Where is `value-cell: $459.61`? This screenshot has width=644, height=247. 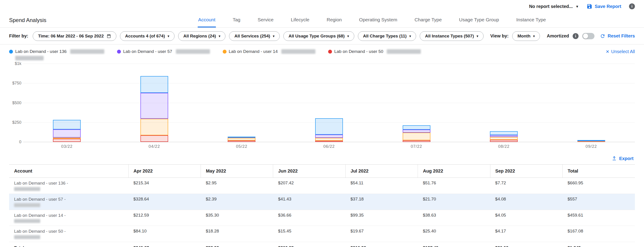 value-cell: $459.61 is located at coordinates (599, 218).